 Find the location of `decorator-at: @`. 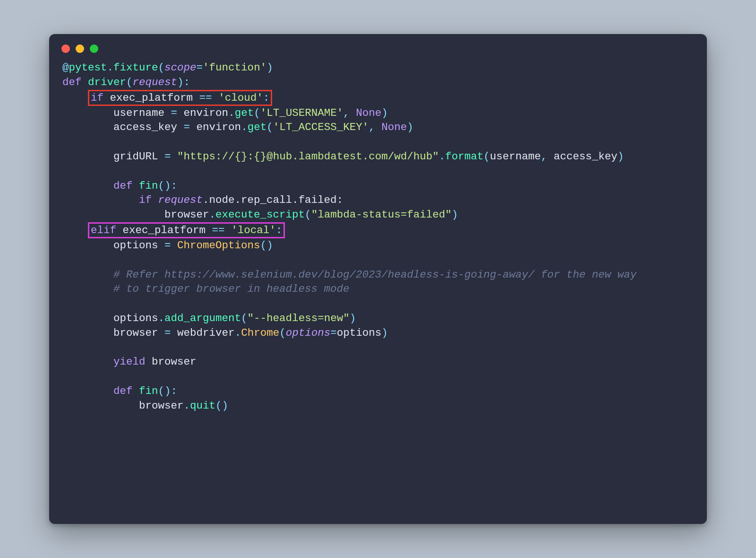

decorator-at: @ is located at coordinates (66, 68).